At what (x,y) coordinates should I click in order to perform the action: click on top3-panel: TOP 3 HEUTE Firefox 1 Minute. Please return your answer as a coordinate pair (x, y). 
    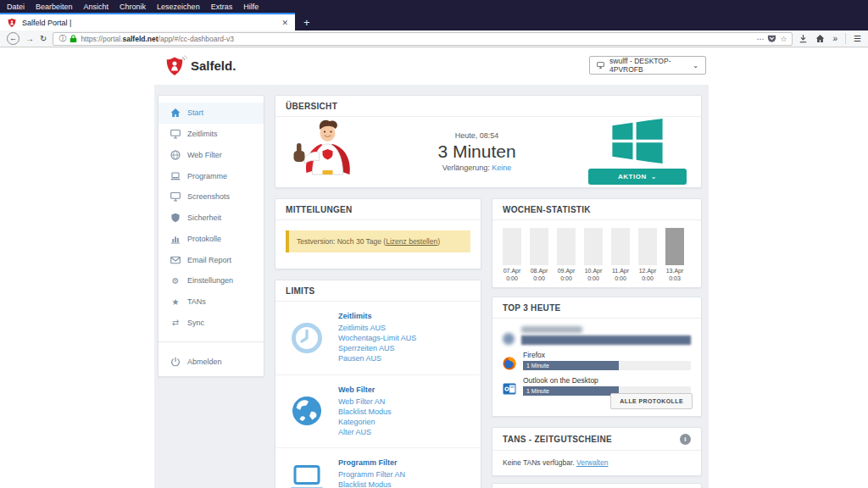
    Looking at the image, I should click on (597, 357).